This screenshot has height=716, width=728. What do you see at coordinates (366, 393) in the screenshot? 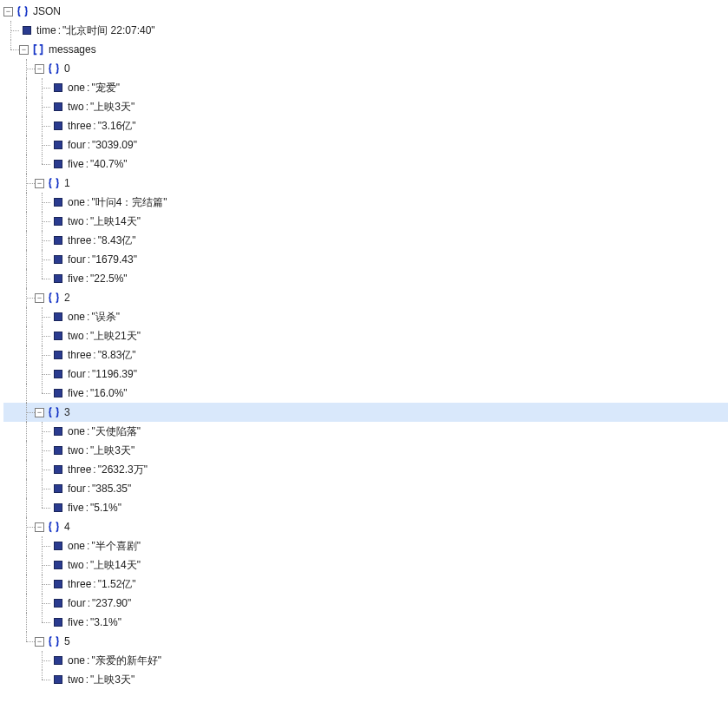
I see `pair-2-five: five : "16.0%"` at bounding box center [366, 393].